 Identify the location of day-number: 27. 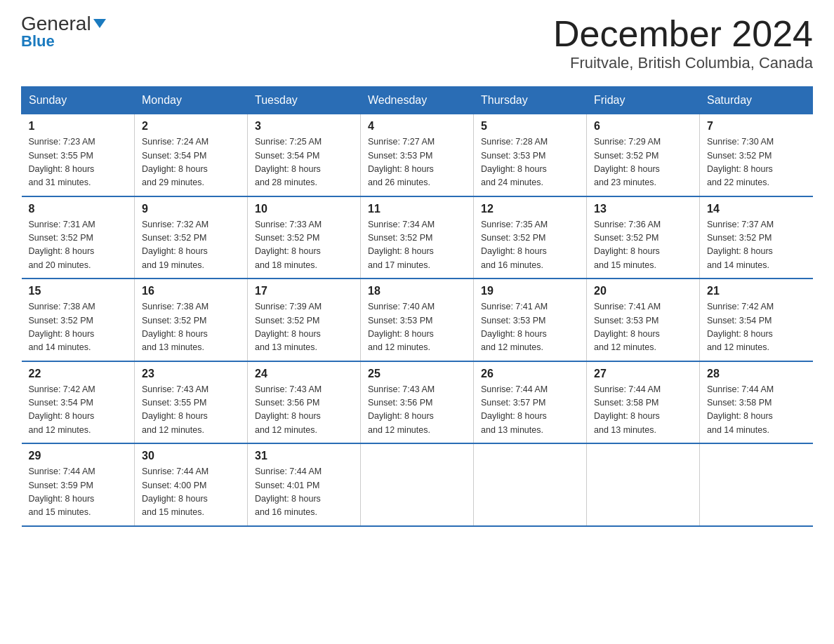
(643, 374).